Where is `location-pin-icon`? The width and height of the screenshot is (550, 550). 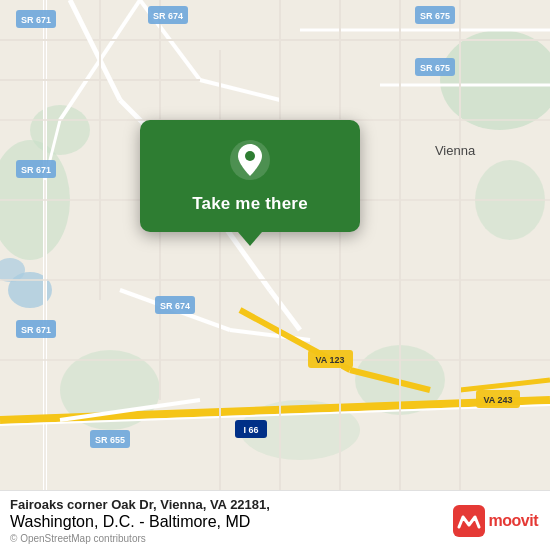
location-pin-icon is located at coordinates (250, 160).